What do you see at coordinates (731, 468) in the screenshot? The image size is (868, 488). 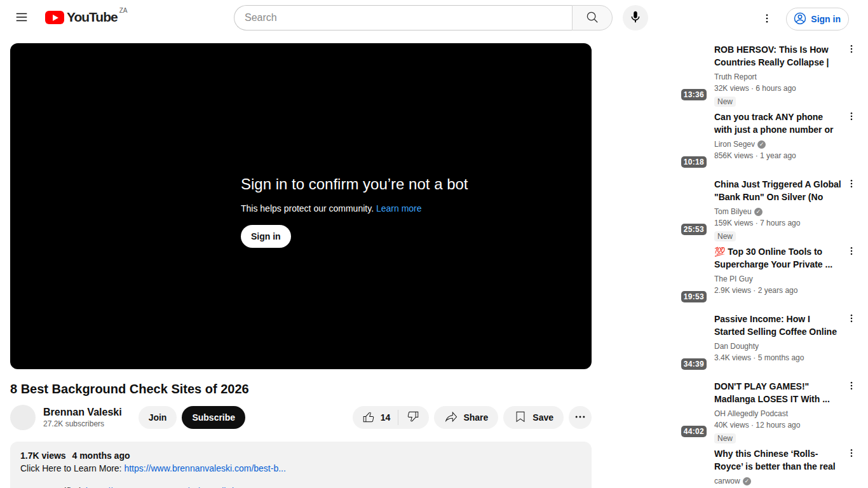 I see `related-video-item: Why this Chinese ‘Rolls-Royce’ is better…` at bounding box center [731, 468].